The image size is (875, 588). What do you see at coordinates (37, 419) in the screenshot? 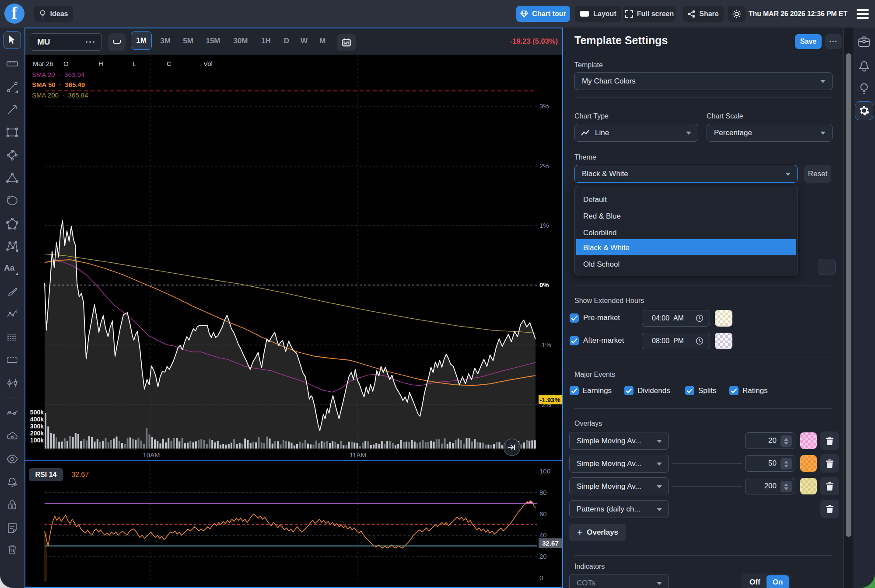
I see `svg-text: 400k` at bounding box center [37, 419].